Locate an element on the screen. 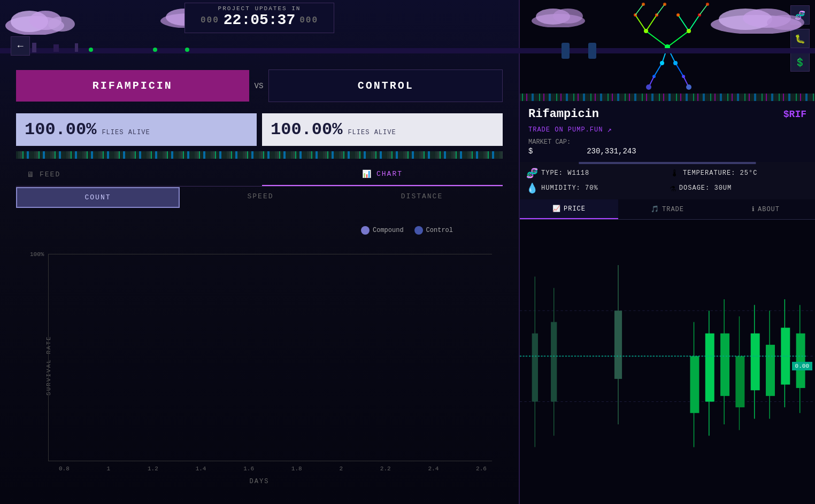 This screenshot has height=504, width=815. tab-about: ℹ ABOUT is located at coordinates (766, 210).